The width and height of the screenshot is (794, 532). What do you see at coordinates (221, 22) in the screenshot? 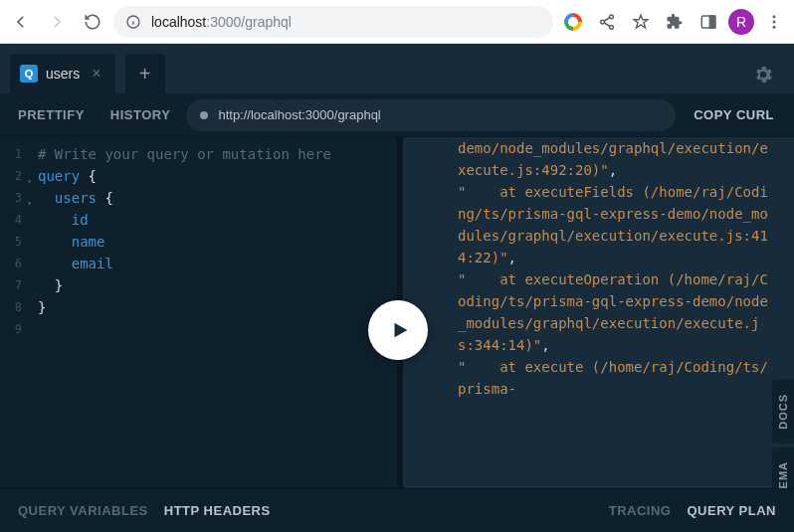
I see `url-text: localhost:3000/graphql` at bounding box center [221, 22].